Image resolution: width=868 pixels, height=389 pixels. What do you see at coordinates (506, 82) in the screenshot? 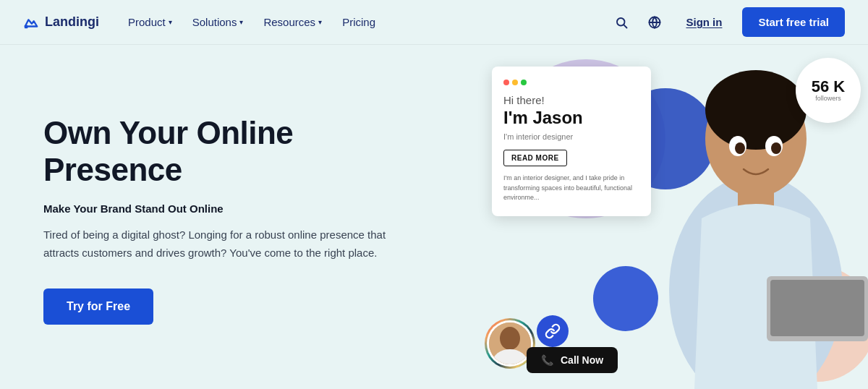
I see `dot-red` at bounding box center [506, 82].